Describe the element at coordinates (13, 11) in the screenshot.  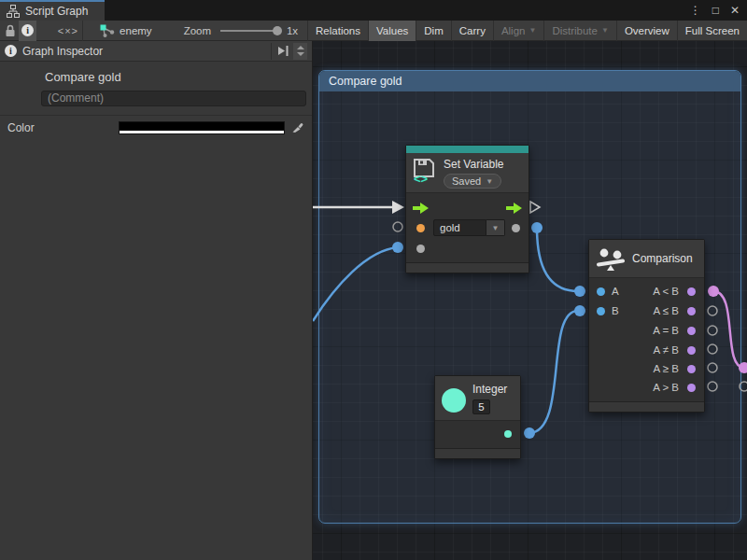
I see `script-graph-icon` at that location.